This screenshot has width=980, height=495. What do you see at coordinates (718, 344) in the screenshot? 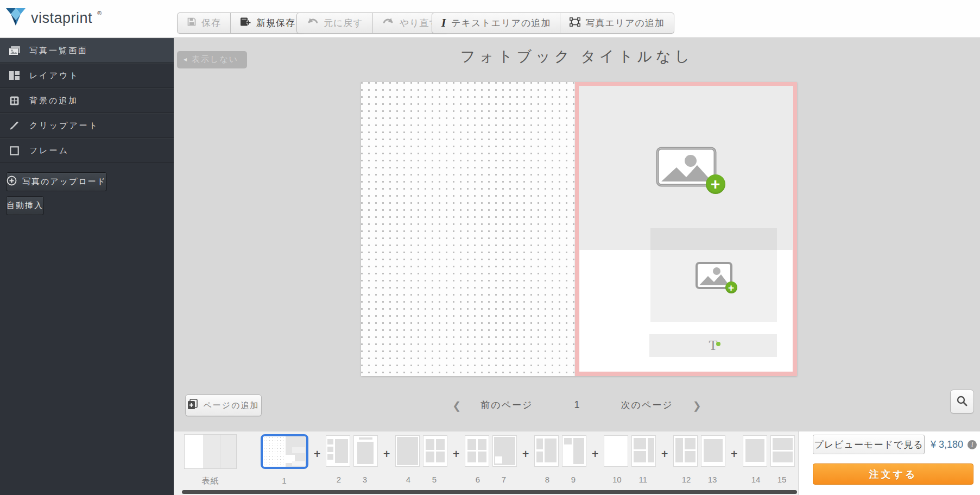
I see `text-add-dot-icon` at bounding box center [718, 344].